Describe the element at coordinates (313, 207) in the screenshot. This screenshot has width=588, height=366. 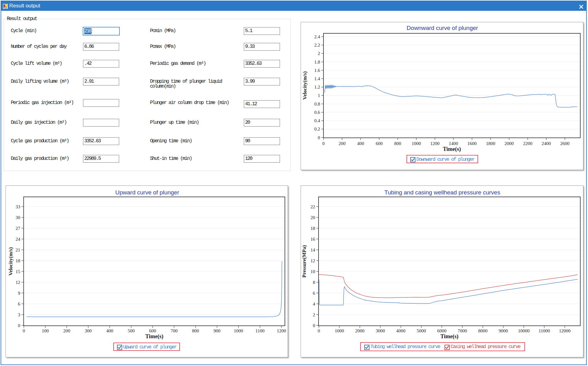
I see `svg-text: 22` at that location.